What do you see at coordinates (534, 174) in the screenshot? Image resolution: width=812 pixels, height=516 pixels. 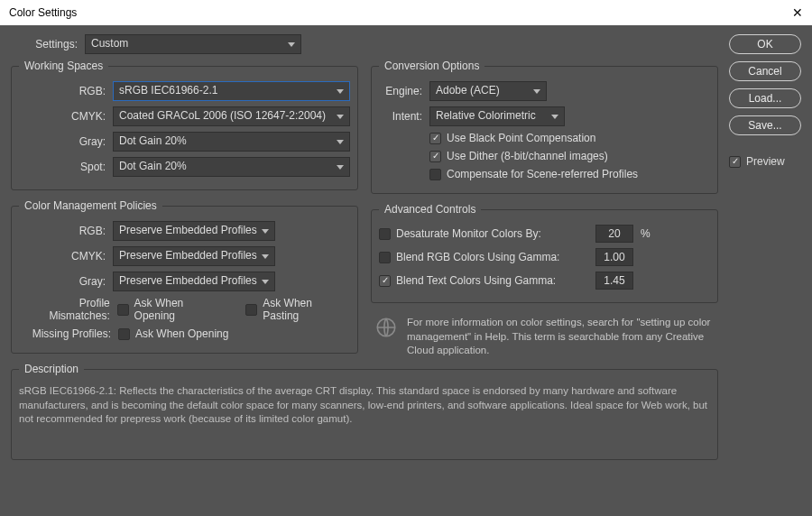 I see `compensate-checkbox: Compensate for Scene-referred Profiles` at bounding box center [534, 174].